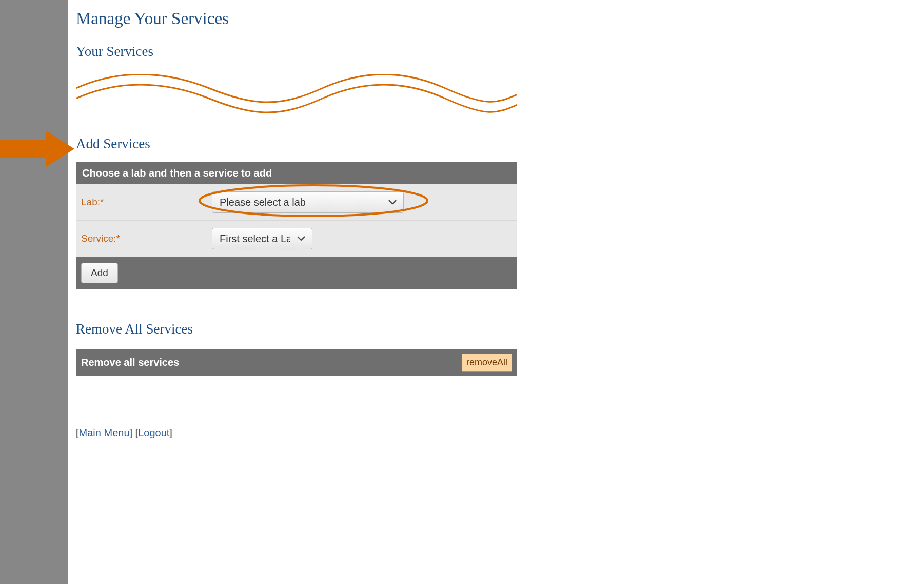  I want to click on page-title: Manage Your Services, so click(332, 18).